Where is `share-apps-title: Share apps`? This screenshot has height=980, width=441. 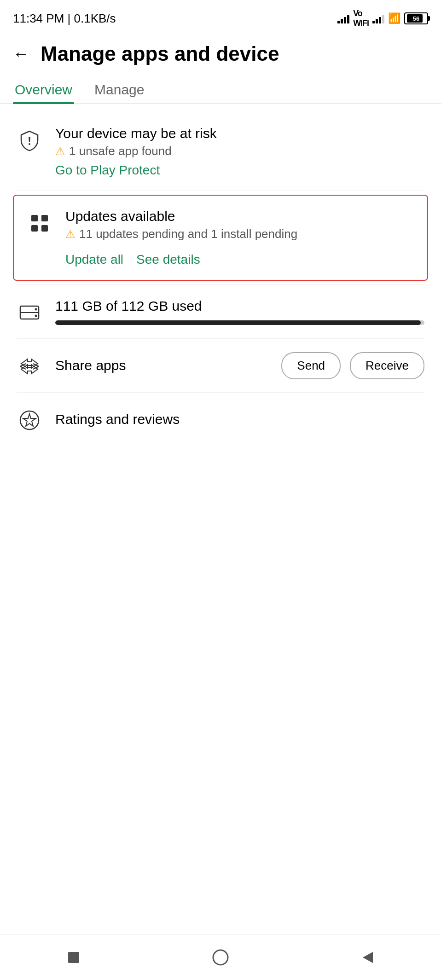
share-apps-title: Share apps is located at coordinates (90, 365).